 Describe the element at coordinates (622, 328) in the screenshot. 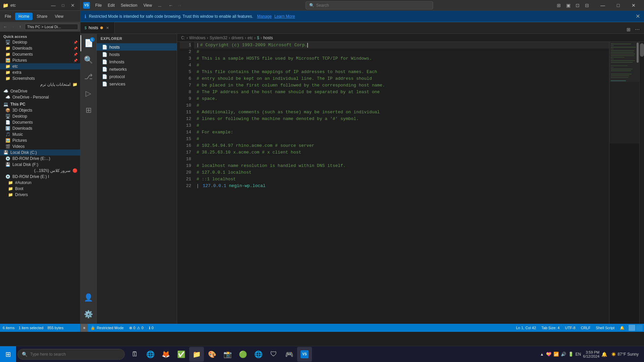

I see `status-bell: 🔔` at that location.